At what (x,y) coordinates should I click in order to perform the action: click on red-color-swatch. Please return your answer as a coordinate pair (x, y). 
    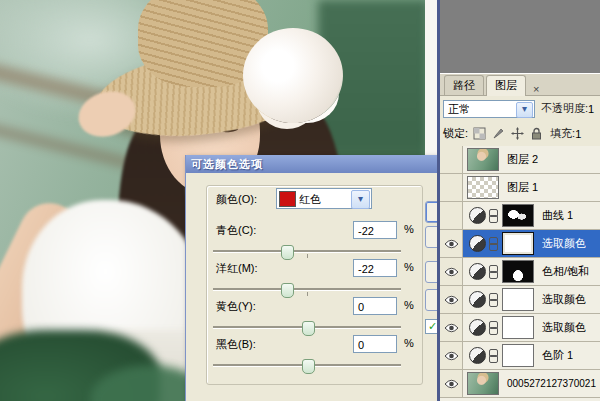
    Looking at the image, I should click on (288, 199).